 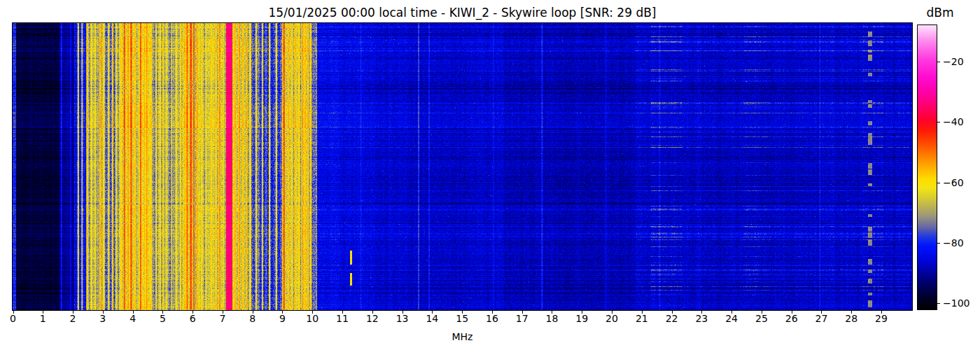 What do you see at coordinates (953, 243) in the screenshot?
I see `colorbar-tick-label: −80` at bounding box center [953, 243].